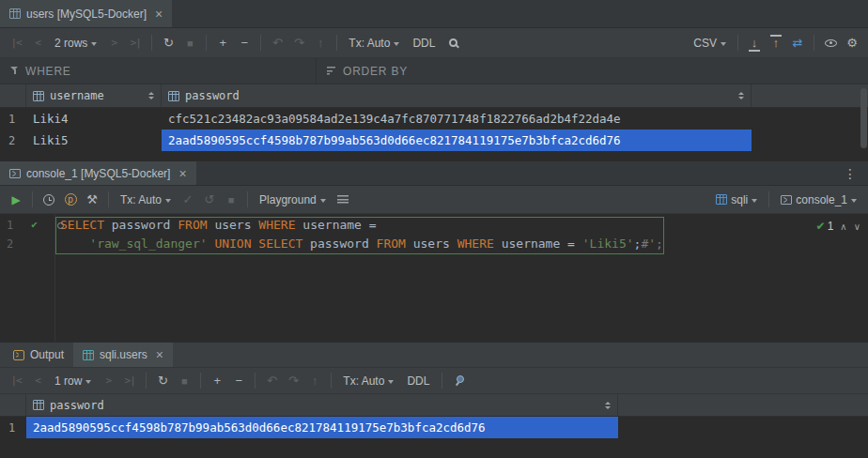  Describe the element at coordinates (94, 96) in the screenshot. I see `column-header-username: username` at that location.